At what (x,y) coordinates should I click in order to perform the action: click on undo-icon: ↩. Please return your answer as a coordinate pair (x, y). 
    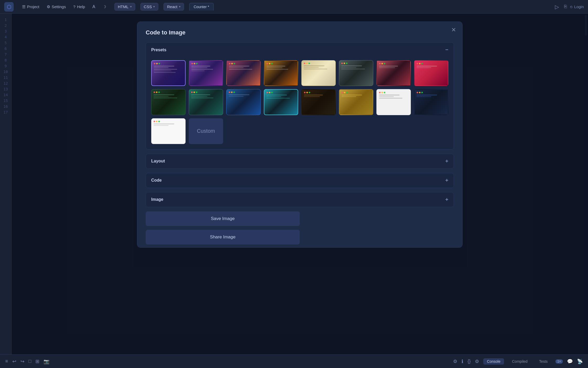
    Looking at the image, I should click on (14, 361).